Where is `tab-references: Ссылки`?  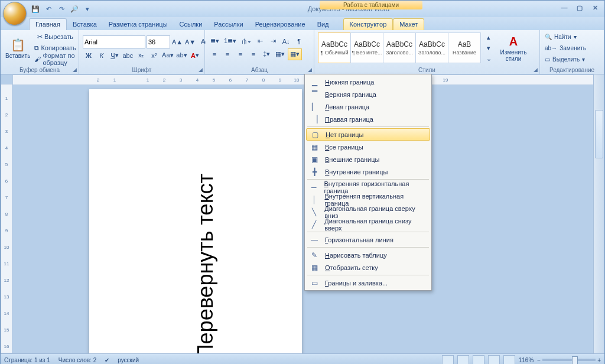
tab-references: Ссылки is located at coordinates (191, 25).